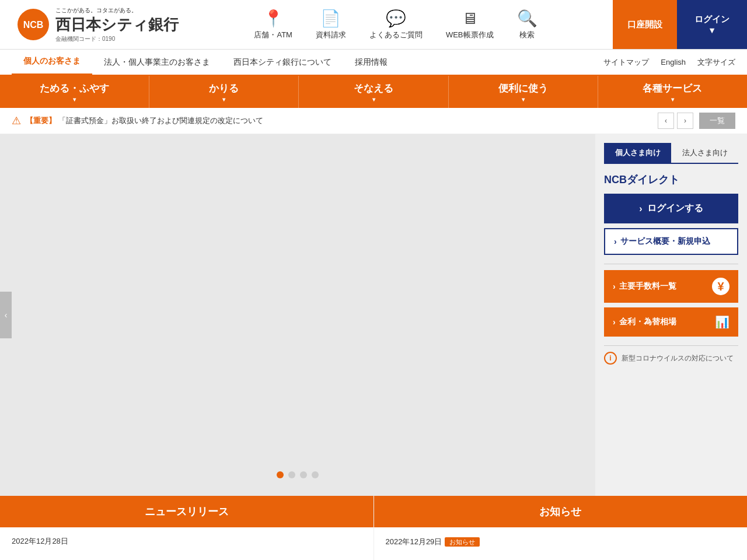  Describe the element at coordinates (273, 19) in the screenshot. I see `store-atm-icon: 📍` at that location.